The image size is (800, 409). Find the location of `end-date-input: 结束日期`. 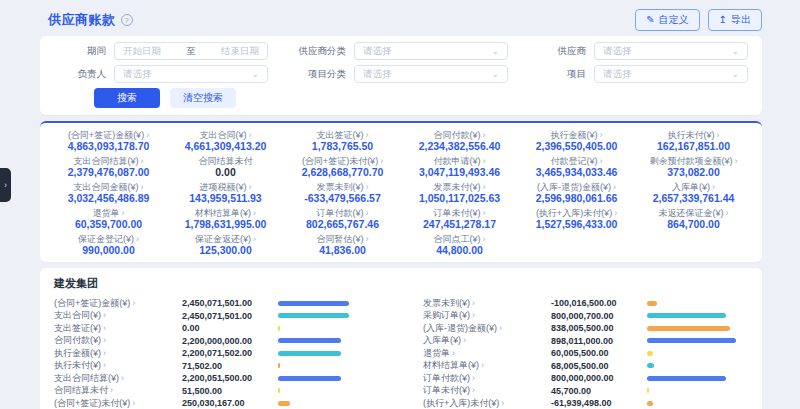

end-date-input: 结束日期 is located at coordinates (240, 52).